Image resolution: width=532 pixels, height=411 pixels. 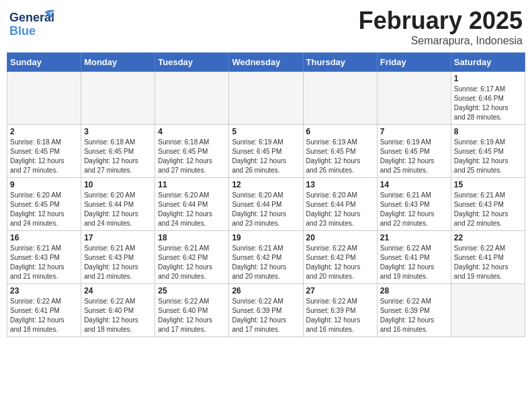 I want to click on calendar-cell: 10Sunrise: 6:20 AM Sunset: 6:44 PM Dayli…, so click(x=118, y=204).